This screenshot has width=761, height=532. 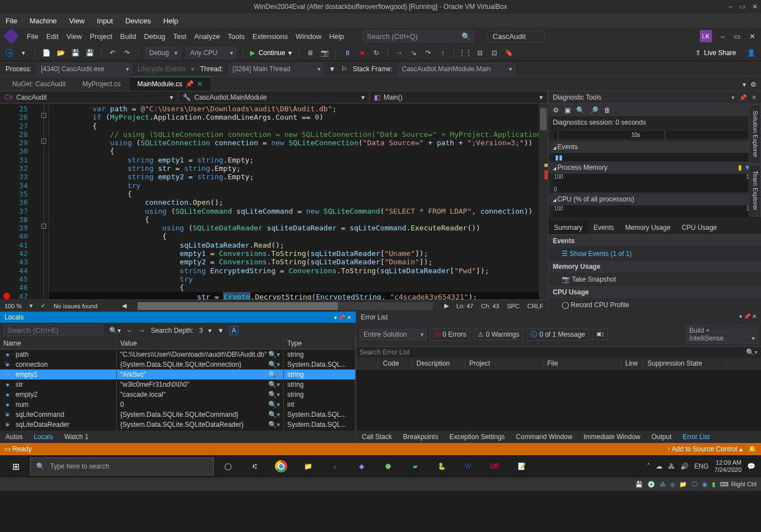 I want to click on bottom-tab-error-list: Error List, so click(x=696, y=437).